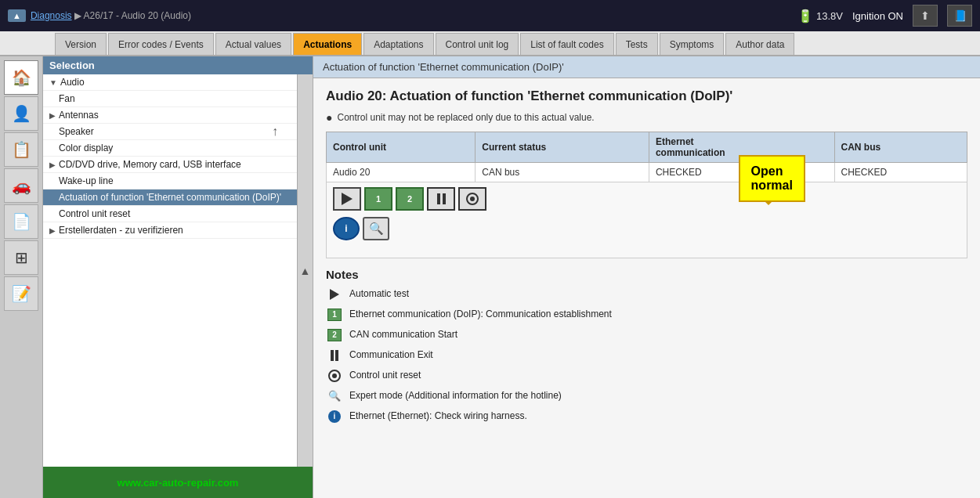  Describe the element at coordinates (161, 44) in the screenshot. I see `tab-error-codes: Error codes / Events` at that location.